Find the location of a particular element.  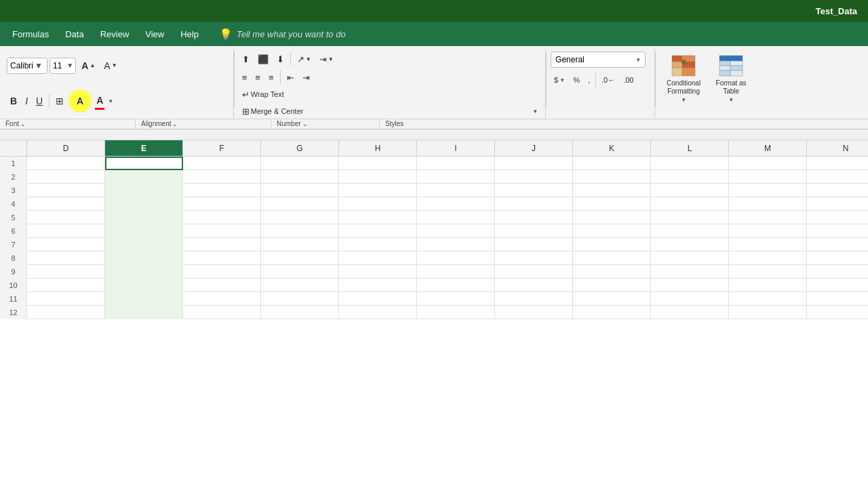

font-color-arrow: ▼ is located at coordinates (111, 102).